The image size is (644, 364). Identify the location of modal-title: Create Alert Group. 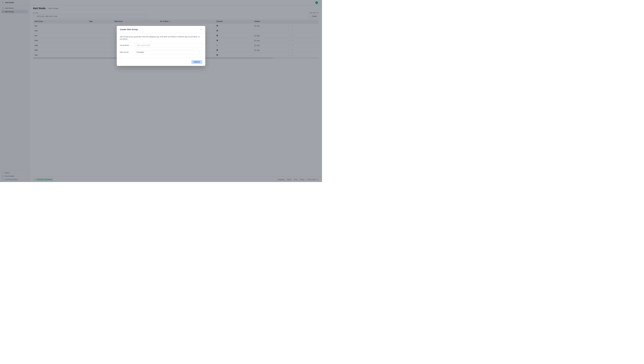
(129, 30).